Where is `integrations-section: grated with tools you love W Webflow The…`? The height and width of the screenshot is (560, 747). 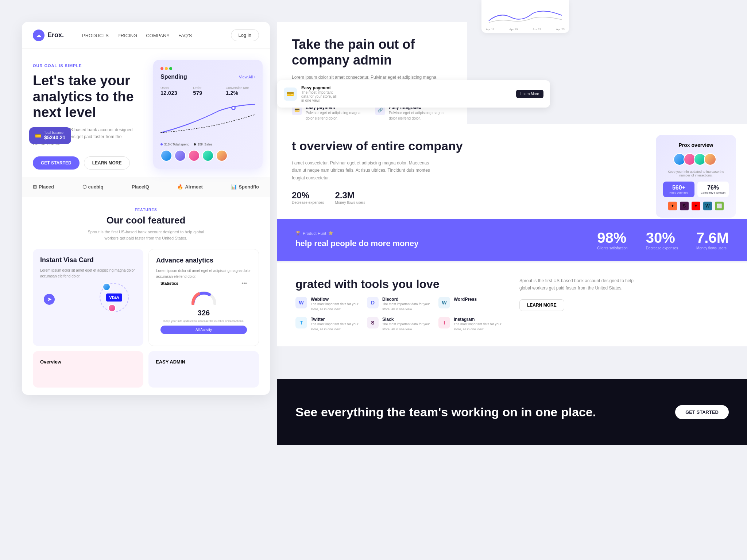
integrations-section: grated with tools you love W Webflow The… is located at coordinates (512, 304).